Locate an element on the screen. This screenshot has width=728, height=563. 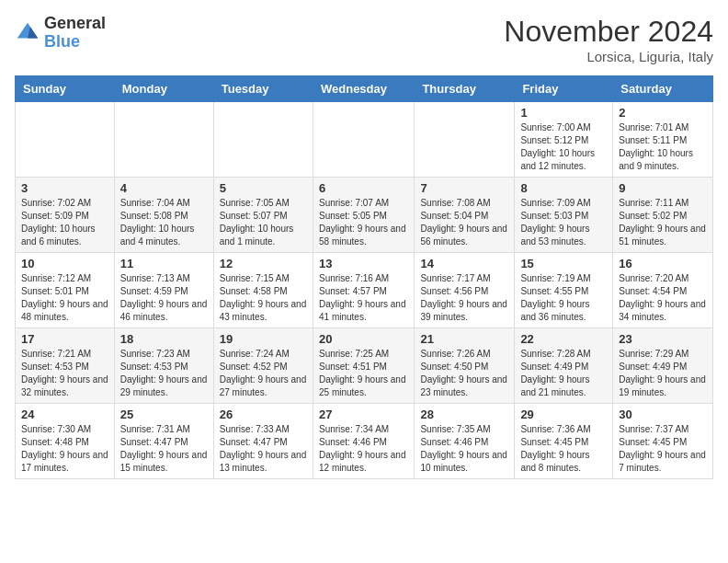
logo-icon is located at coordinates (28, 33).